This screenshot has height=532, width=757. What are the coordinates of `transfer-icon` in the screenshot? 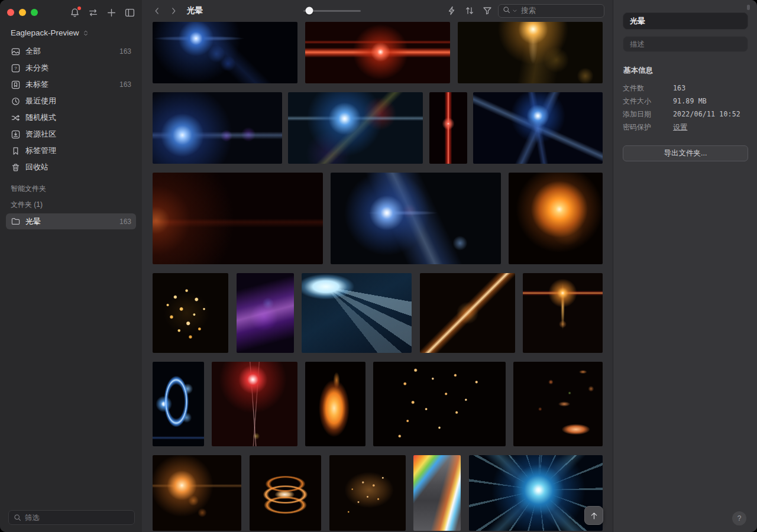 It's located at (93, 12).